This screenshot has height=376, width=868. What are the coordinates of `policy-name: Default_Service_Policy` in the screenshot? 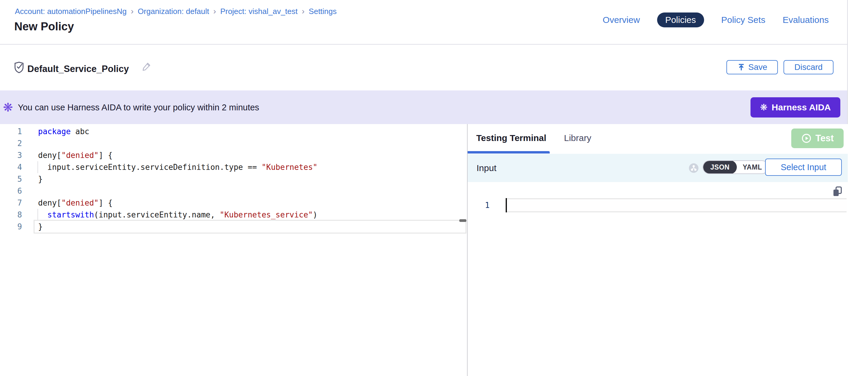 It's located at (78, 69).